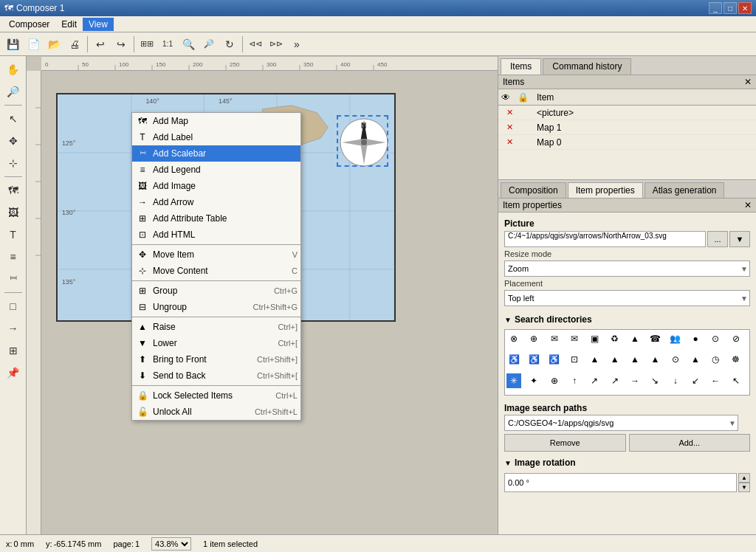  What do you see at coordinates (628, 463) in the screenshot?
I see `image-rotation-header: ▼ Image rotation` at bounding box center [628, 463].